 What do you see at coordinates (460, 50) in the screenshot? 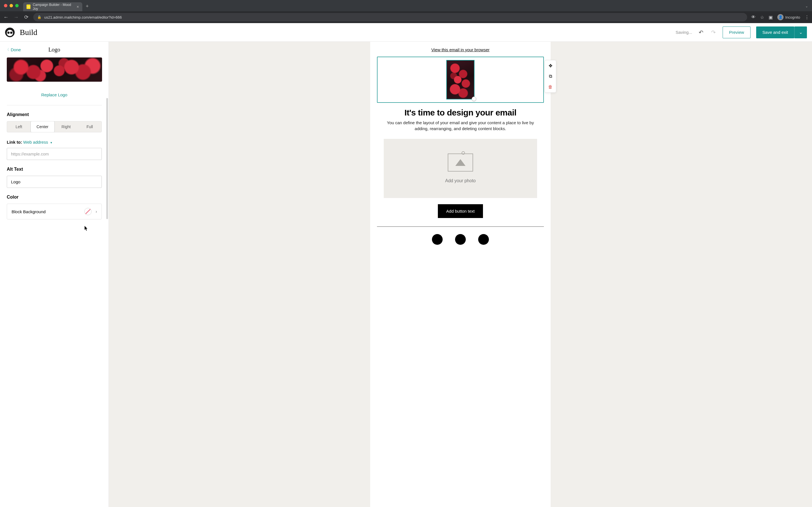
I see `view-in-browser-link: View this email in your browser` at bounding box center [460, 50].